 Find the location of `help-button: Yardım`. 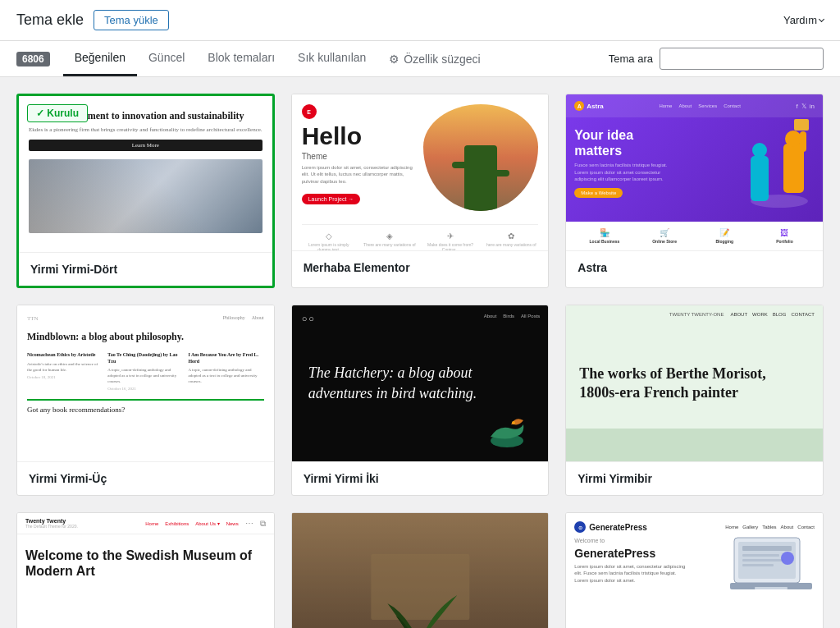

help-button: Yardım is located at coordinates (804, 20).